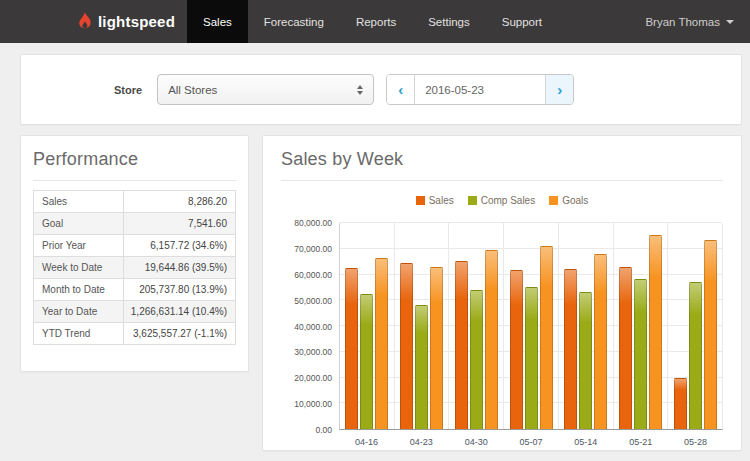 This screenshot has width=750, height=461. I want to click on filter-bar: Store All Stores ‹ ›, so click(381, 90).